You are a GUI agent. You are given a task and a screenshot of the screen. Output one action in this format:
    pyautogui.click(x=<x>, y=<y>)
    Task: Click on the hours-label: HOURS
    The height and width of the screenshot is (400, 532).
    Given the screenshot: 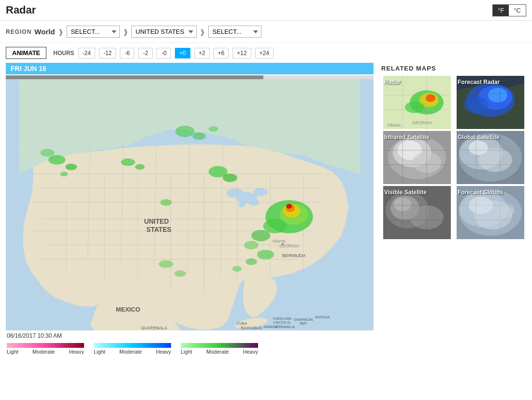 What is the action you would take?
    pyautogui.click(x=64, y=53)
    